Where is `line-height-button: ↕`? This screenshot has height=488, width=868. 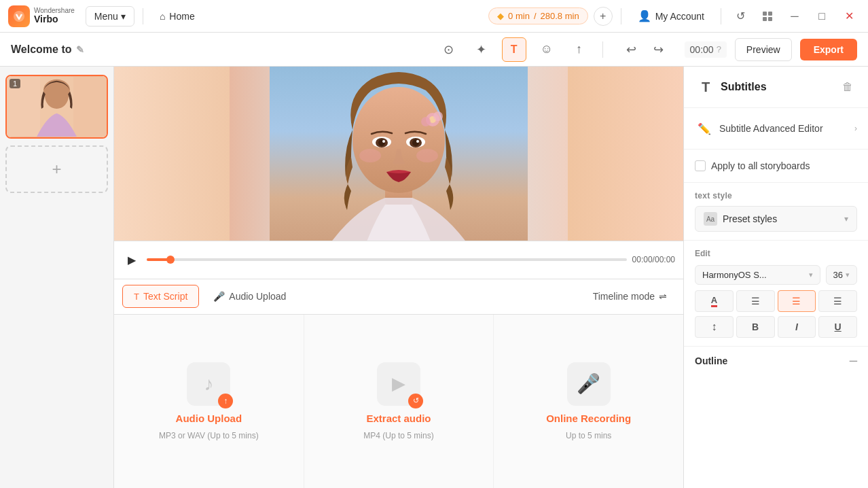
line-height-button: ↕ is located at coordinates (715, 327).